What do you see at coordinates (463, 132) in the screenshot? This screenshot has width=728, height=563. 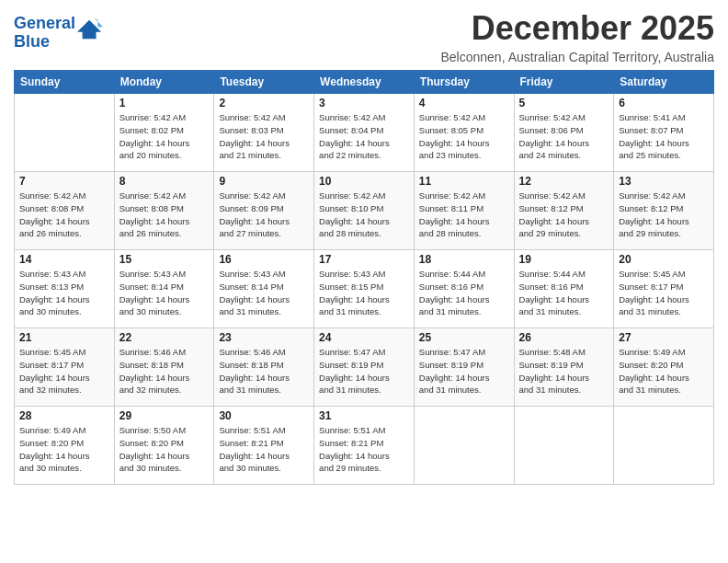 I see `day-cell: 4Sunrise: 5:42 AM Sunset: 8:05 PM Daylig…` at bounding box center [463, 132].